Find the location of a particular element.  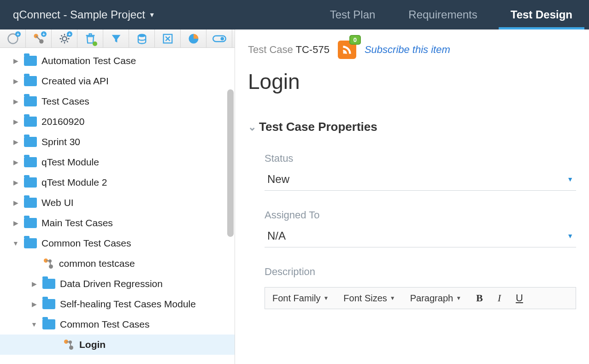

field-value: New is located at coordinates (278, 179).